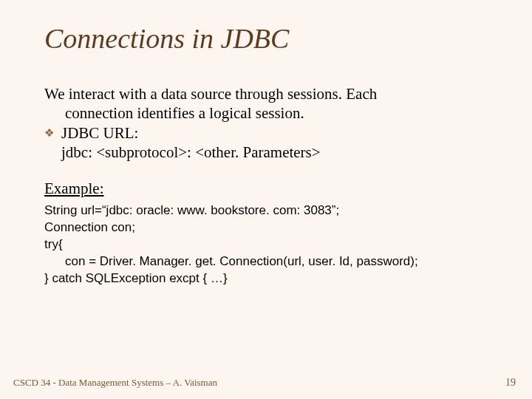 The image size is (532, 399). What do you see at coordinates (266, 211) in the screenshot?
I see `code-line-1: String url=“jdbc: oracle: www. bookstore…` at bounding box center [266, 211].